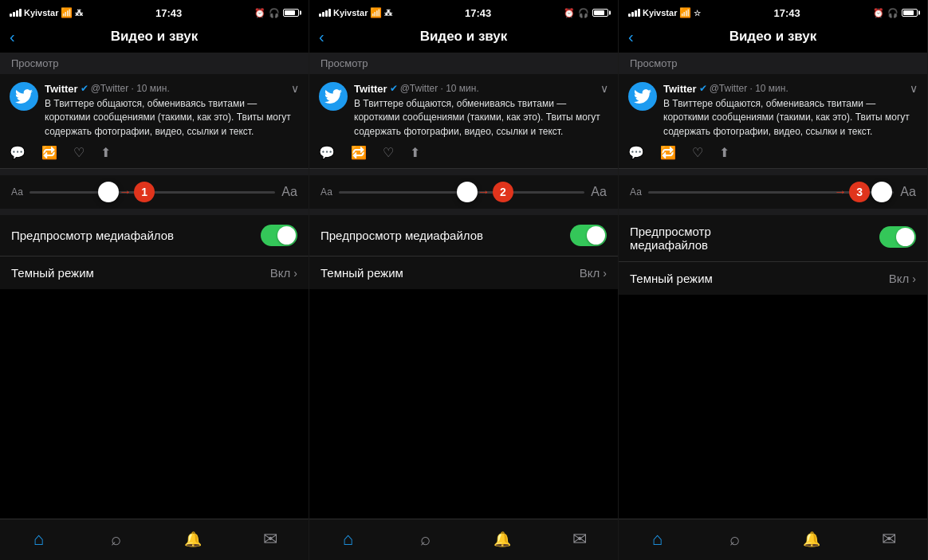 Image resolution: width=928 pixels, height=560 pixels. What do you see at coordinates (660, 13) in the screenshot?
I see `carrier-name-3: Kyivstar` at bounding box center [660, 13].